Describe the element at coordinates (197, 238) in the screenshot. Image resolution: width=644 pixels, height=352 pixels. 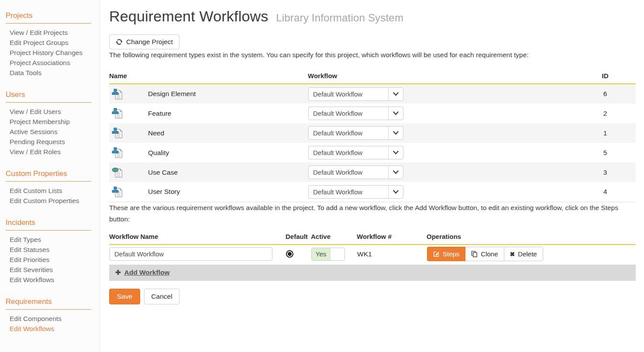
I see `column-header-workflow-name: Workflow Name` at that location.